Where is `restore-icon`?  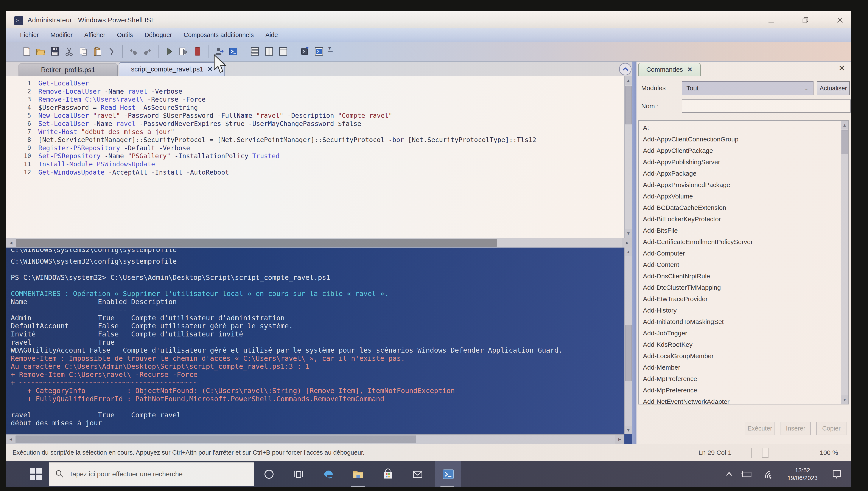
restore-icon is located at coordinates (806, 20).